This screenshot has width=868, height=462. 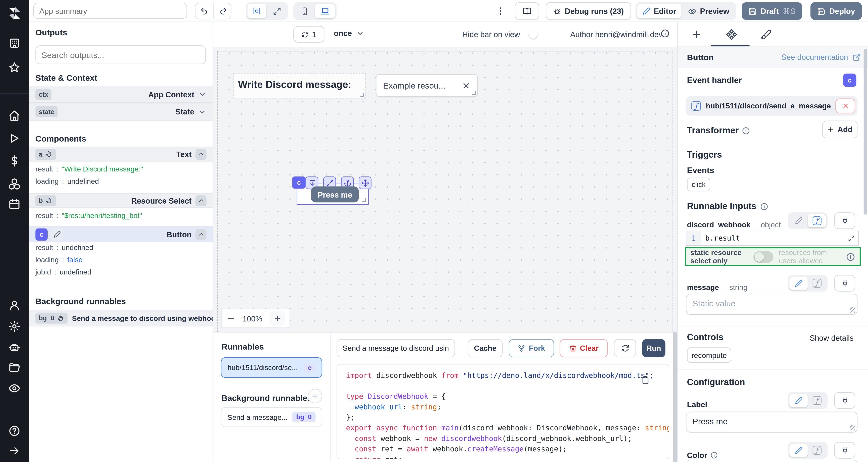 What do you see at coordinates (527, 11) in the screenshot?
I see `docs-button` at bounding box center [527, 11].